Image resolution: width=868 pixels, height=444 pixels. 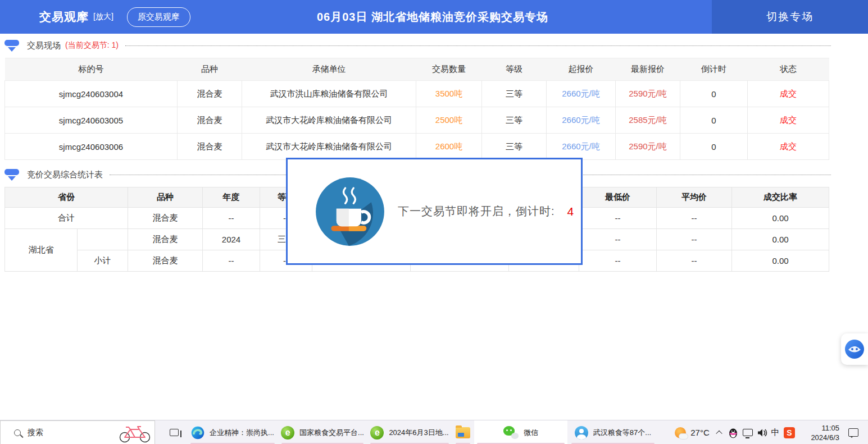 What do you see at coordinates (42, 250) in the screenshot?
I see `cell-province: 湖北省` at bounding box center [42, 250].